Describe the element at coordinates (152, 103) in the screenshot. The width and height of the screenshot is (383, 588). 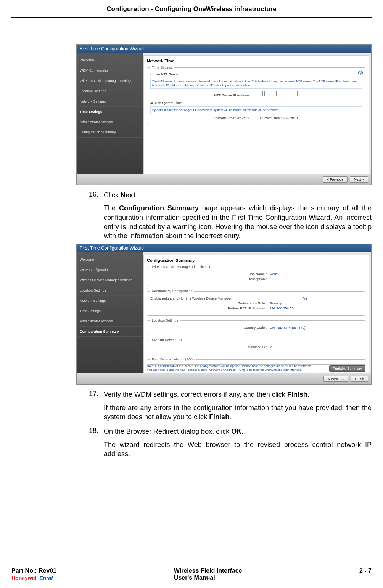
I see `radio-icon: ◉` at that location.